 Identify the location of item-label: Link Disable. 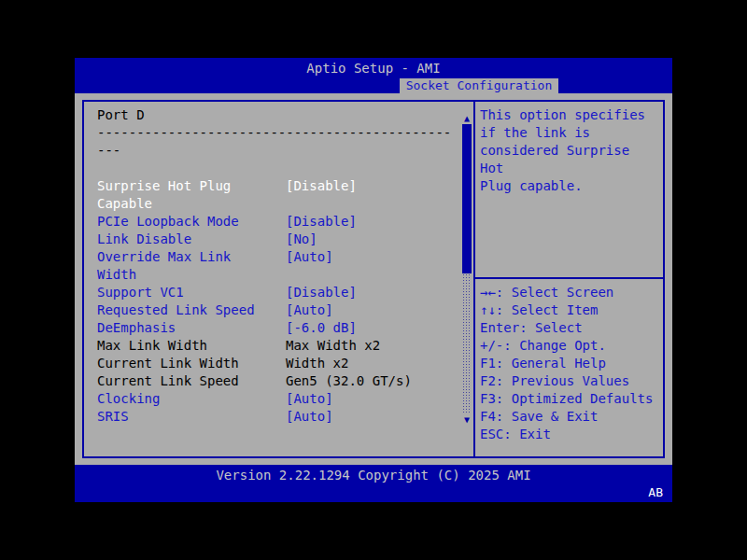
(181, 239).